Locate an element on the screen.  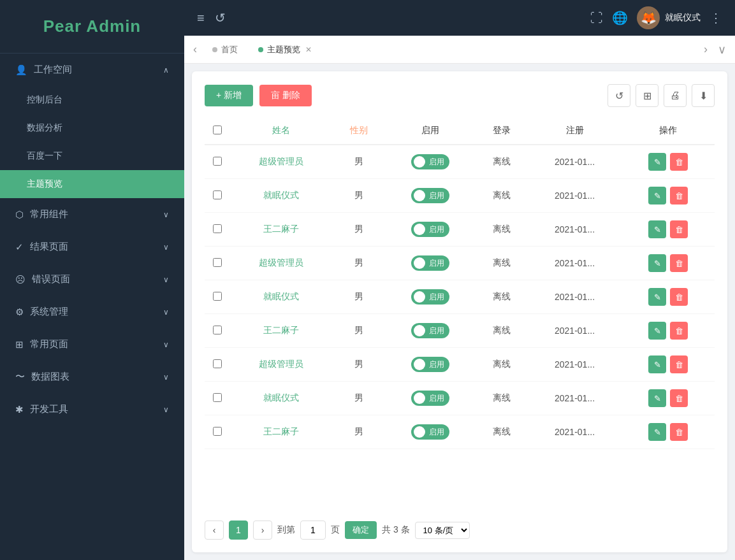
row-gender-2: 男 is located at coordinates (359, 229).